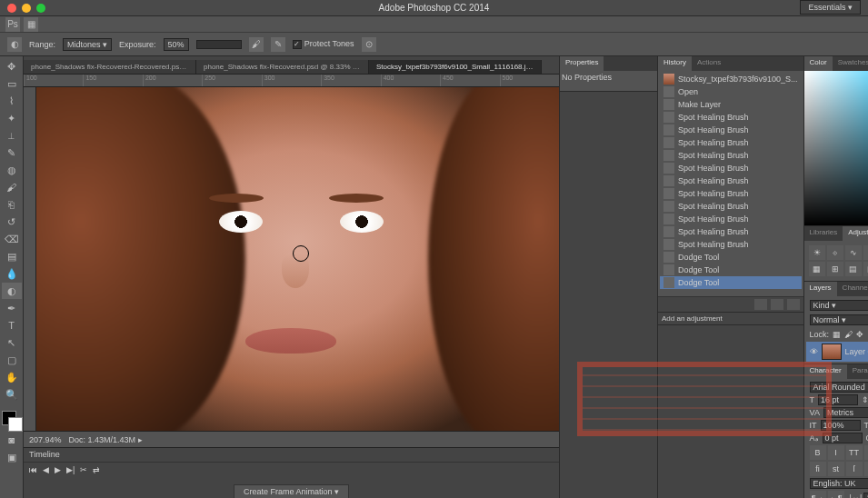  What do you see at coordinates (858, 372) in the screenshot?
I see `paragraph-tab: Paragraph` at bounding box center [858, 372].